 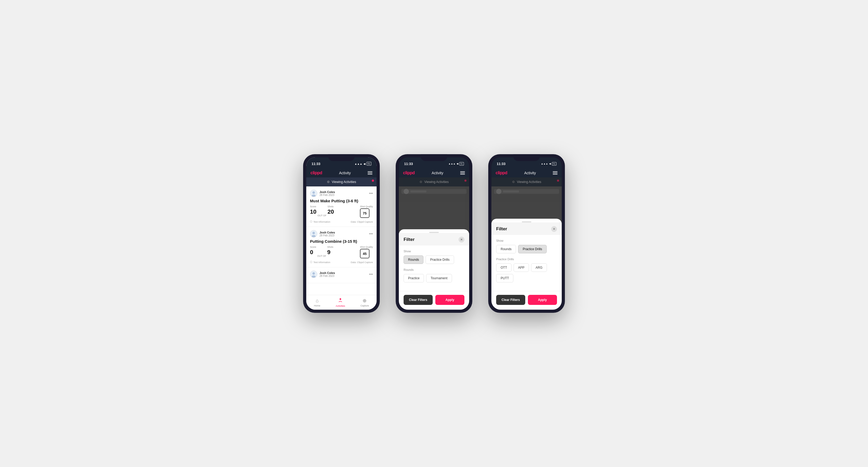 I want to click on user-details-3: Josh Coles 28 Feb 2023, so click(x=327, y=274).